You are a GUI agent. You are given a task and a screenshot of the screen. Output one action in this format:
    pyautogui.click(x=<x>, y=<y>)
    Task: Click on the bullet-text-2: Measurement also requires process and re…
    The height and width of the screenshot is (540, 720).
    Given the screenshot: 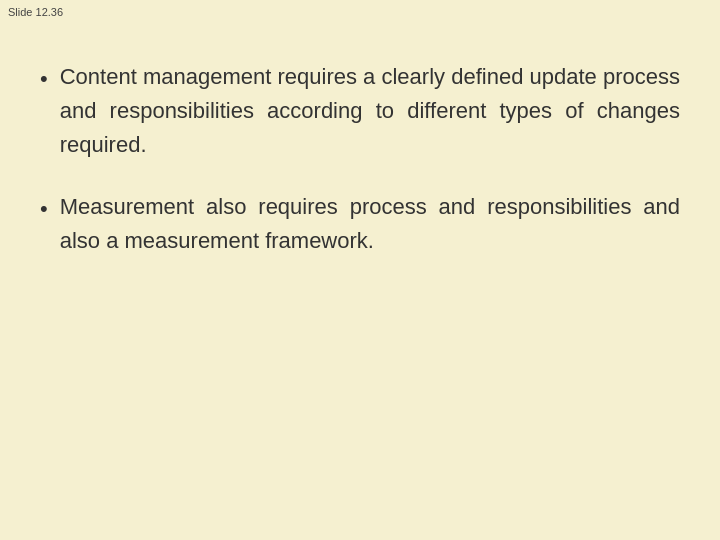 What is the action you would take?
    pyautogui.click(x=370, y=224)
    